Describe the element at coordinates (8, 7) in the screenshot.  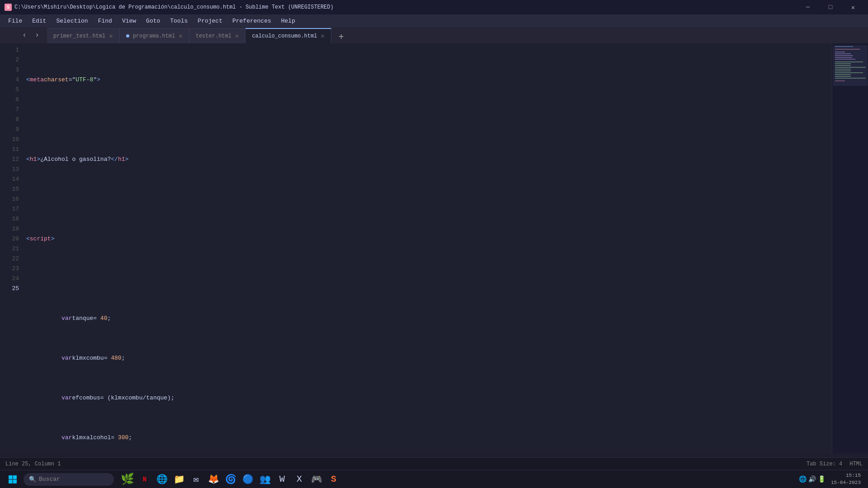
I see `app-icon: S` at that location.